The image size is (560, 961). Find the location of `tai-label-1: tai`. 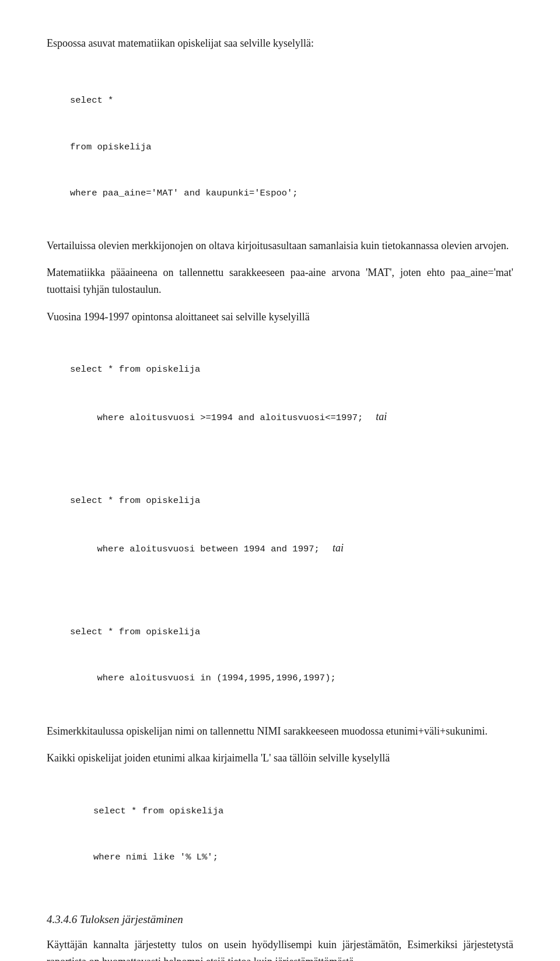

tai-label-1: tai is located at coordinates (382, 417).